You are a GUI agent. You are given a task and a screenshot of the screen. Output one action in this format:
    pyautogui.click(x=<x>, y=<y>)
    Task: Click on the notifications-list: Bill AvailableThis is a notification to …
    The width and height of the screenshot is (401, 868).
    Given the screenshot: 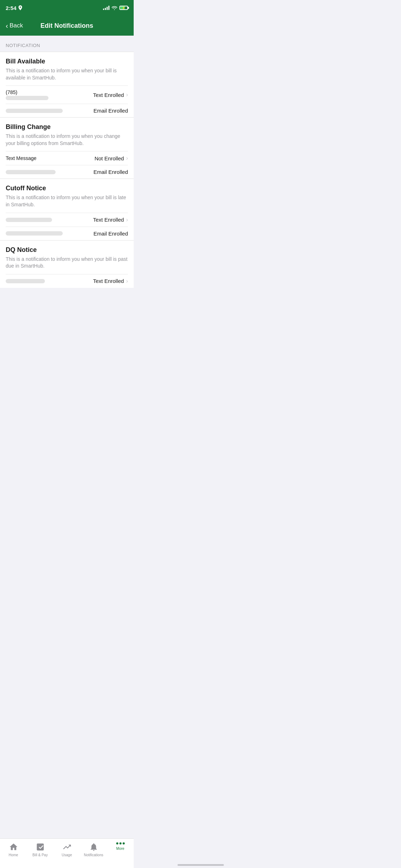 What is the action you would take?
    pyautogui.click(x=67, y=170)
    